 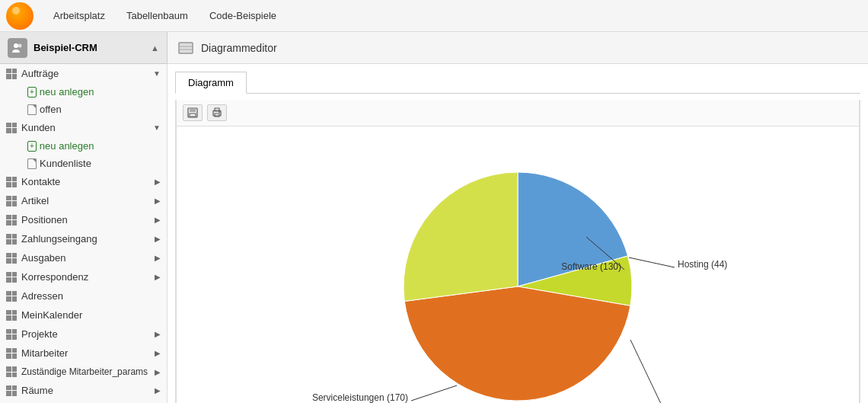 What do you see at coordinates (158, 257) in the screenshot?
I see `arrow-ausgaben: ▶` at bounding box center [158, 257].